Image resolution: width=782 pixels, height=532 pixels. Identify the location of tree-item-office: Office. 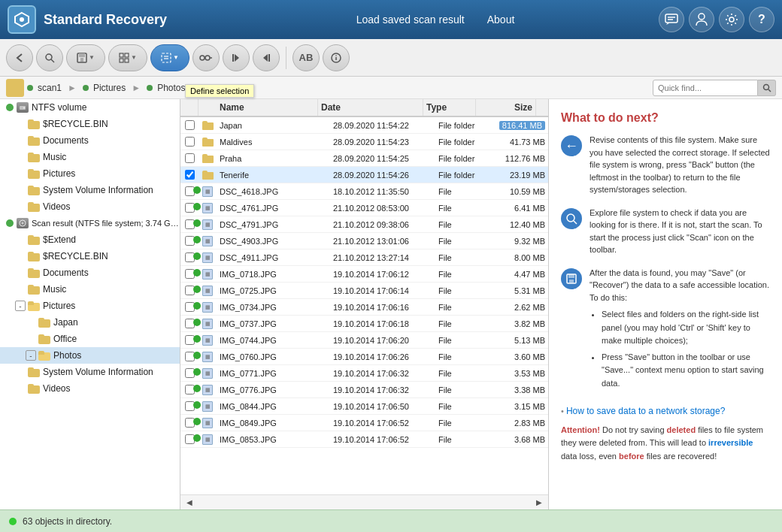
(90, 339).